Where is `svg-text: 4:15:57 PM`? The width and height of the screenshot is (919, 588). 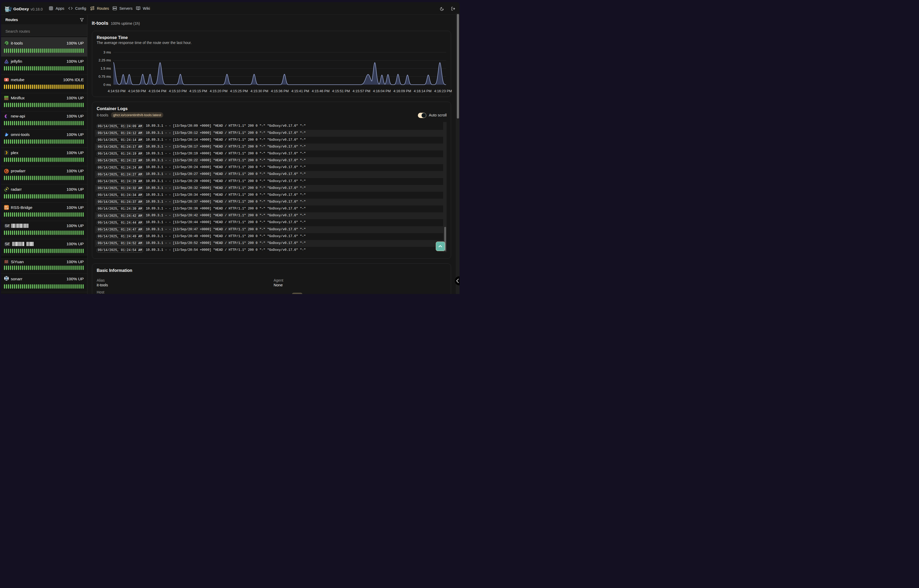 svg-text: 4:15:57 PM is located at coordinates (362, 91).